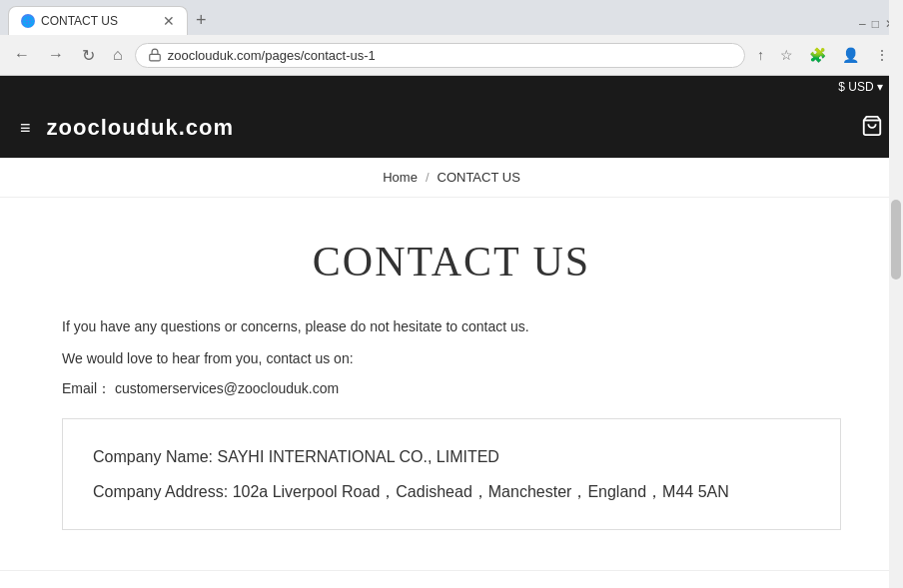 The image size is (903, 588). Describe the element at coordinates (851, 55) in the screenshot. I see `profile-button: 👤` at that location.